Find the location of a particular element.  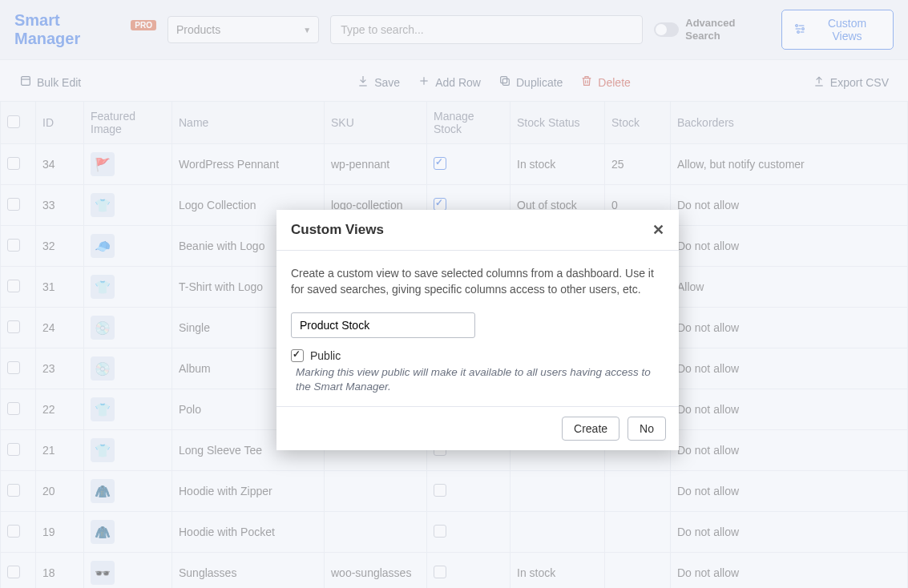

view-name-input is located at coordinates (383, 325).